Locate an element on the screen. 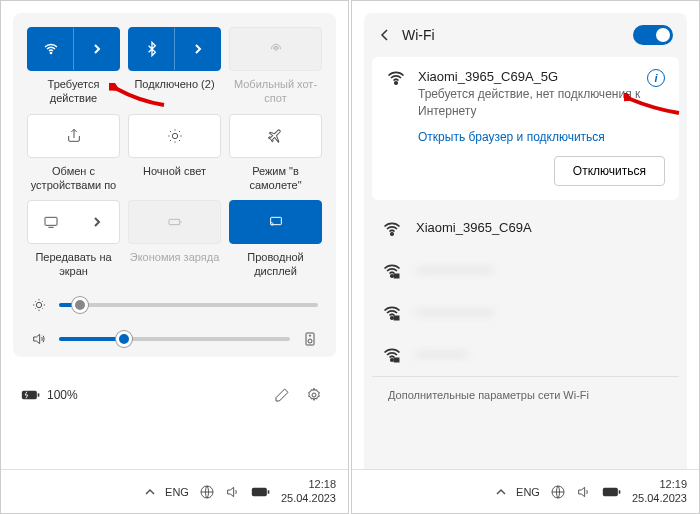 This screenshot has width=700, height=514. volume-row is located at coordinates (174, 339).